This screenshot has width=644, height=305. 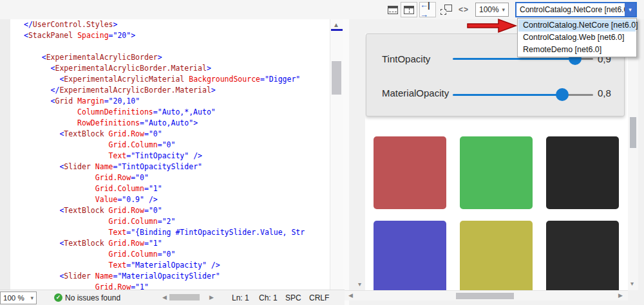 What do you see at coordinates (164, 243) in the screenshot?
I see `code-line: <TextBlock Grid.Row="1"` at bounding box center [164, 243].